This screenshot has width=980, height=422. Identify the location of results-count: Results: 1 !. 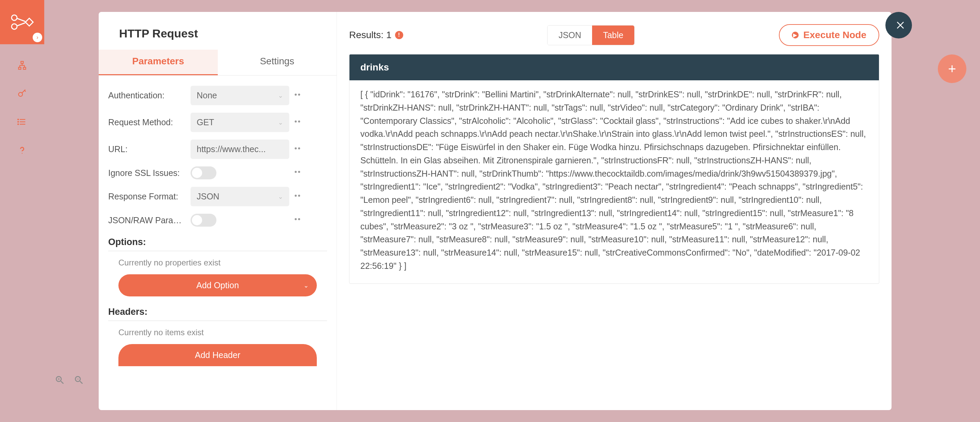
(376, 35).